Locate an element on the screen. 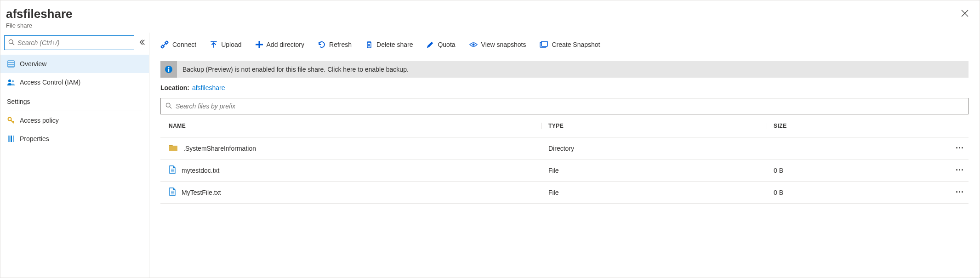  table-row: .SystemShareInformation Directory ··· is located at coordinates (564, 148).